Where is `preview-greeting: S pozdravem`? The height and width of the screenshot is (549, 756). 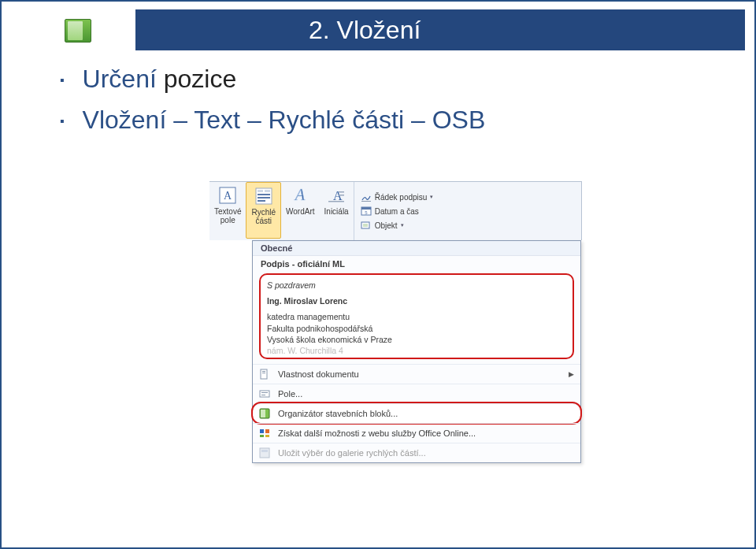
preview-greeting: S pozdravem is located at coordinates (417, 285).